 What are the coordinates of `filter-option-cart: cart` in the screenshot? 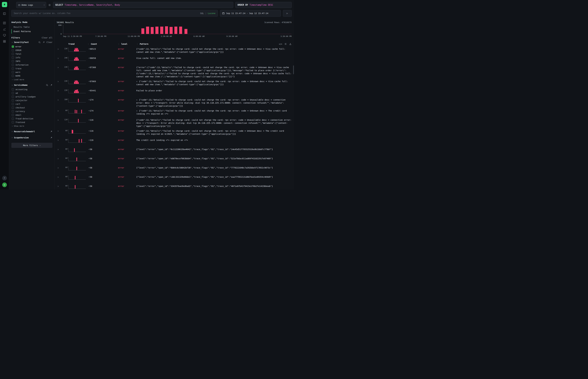 It's located at (32, 104).